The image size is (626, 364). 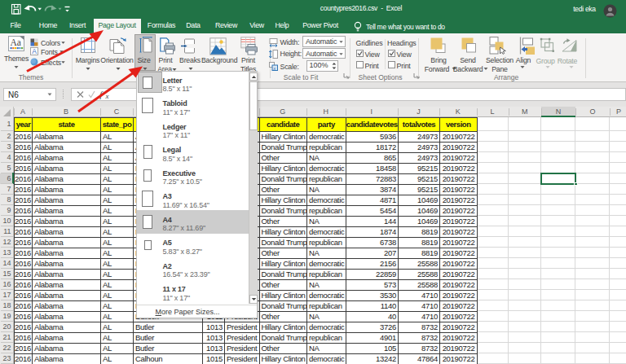 What do you see at coordinates (15, 42) in the screenshot?
I see `svg-text: Aa` at bounding box center [15, 42].